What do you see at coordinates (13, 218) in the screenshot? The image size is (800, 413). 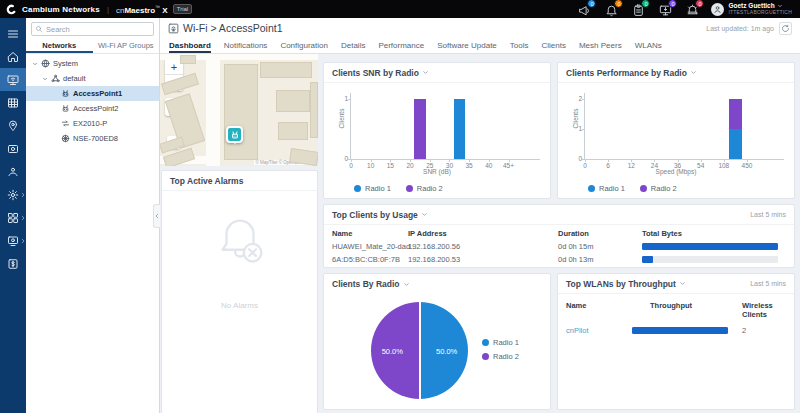 I see `sidebar-item-application` at bounding box center [13, 218].